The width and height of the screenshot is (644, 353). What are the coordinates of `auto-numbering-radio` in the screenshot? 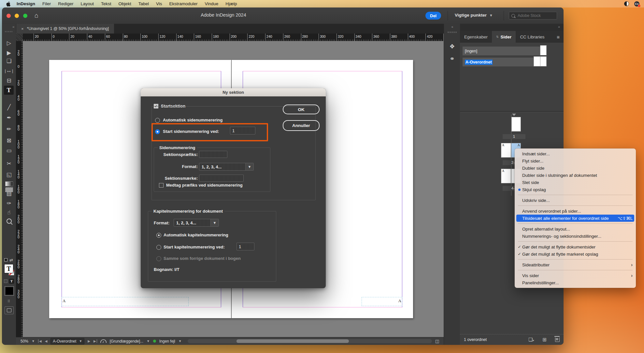 It's located at (158, 120).